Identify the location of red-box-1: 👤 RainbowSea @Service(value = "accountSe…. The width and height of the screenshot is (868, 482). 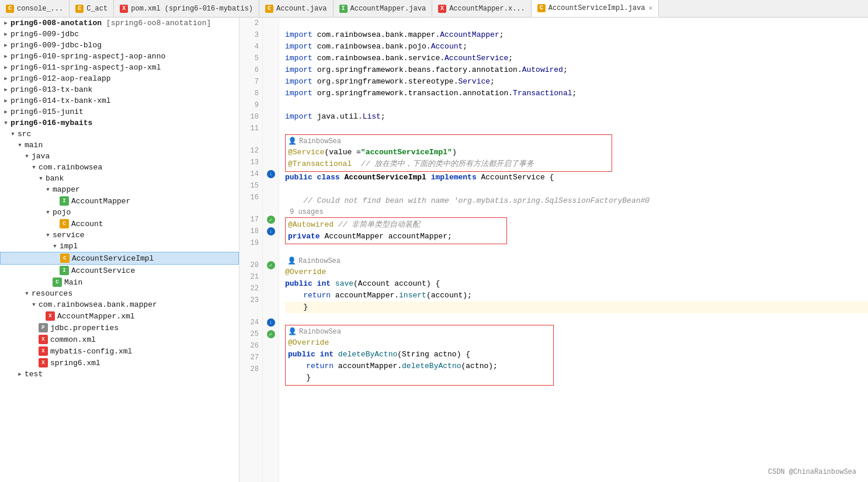
(449, 153).